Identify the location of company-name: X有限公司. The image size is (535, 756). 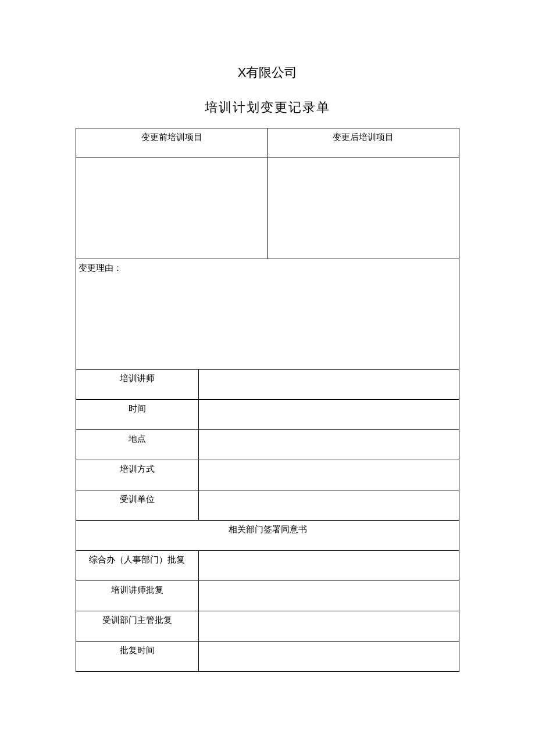
(268, 73).